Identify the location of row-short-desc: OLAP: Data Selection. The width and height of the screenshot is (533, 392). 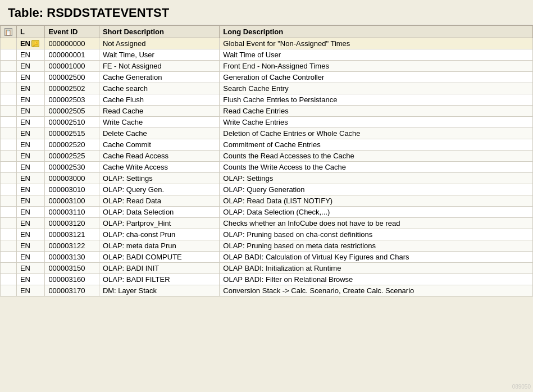
(159, 212).